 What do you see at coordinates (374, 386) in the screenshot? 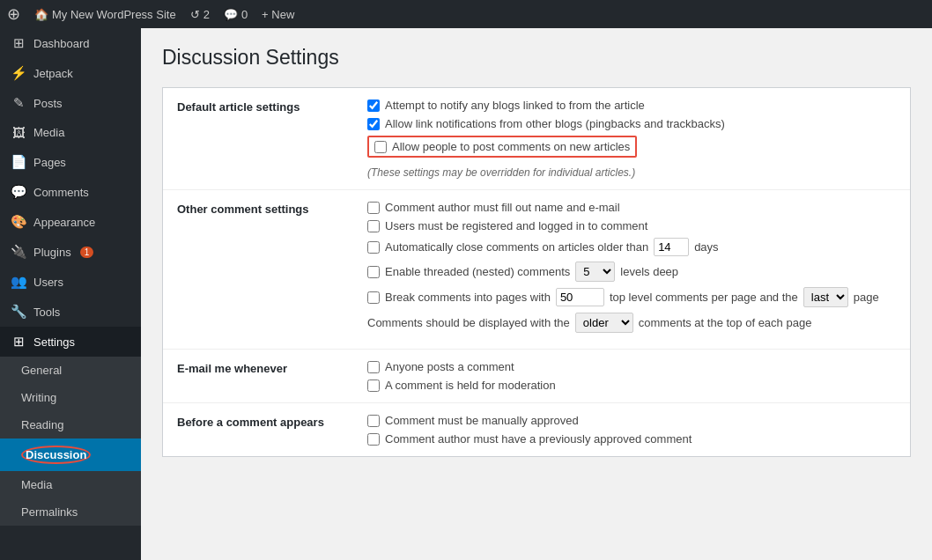
I see `held-moderation-checkbox` at bounding box center [374, 386].